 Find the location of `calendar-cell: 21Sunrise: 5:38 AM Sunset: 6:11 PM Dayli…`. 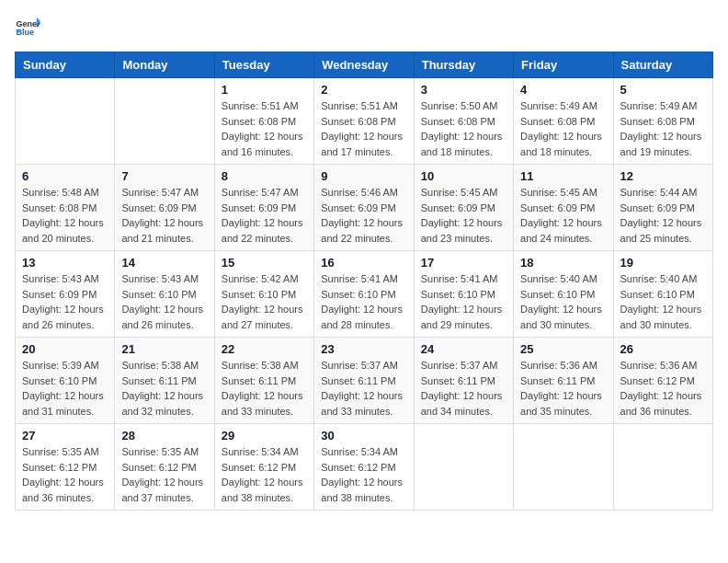

calendar-cell: 21Sunrise: 5:38 AM Sunset: 6:11 PM Dayli… is located at coordinates (165, 381).